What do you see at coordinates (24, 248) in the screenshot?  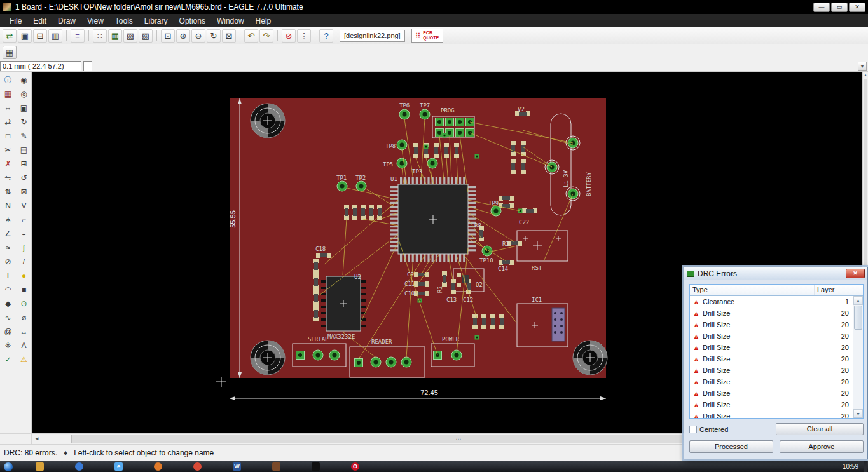 I see `tool-route: ∫` at bounding box center [24, 248].